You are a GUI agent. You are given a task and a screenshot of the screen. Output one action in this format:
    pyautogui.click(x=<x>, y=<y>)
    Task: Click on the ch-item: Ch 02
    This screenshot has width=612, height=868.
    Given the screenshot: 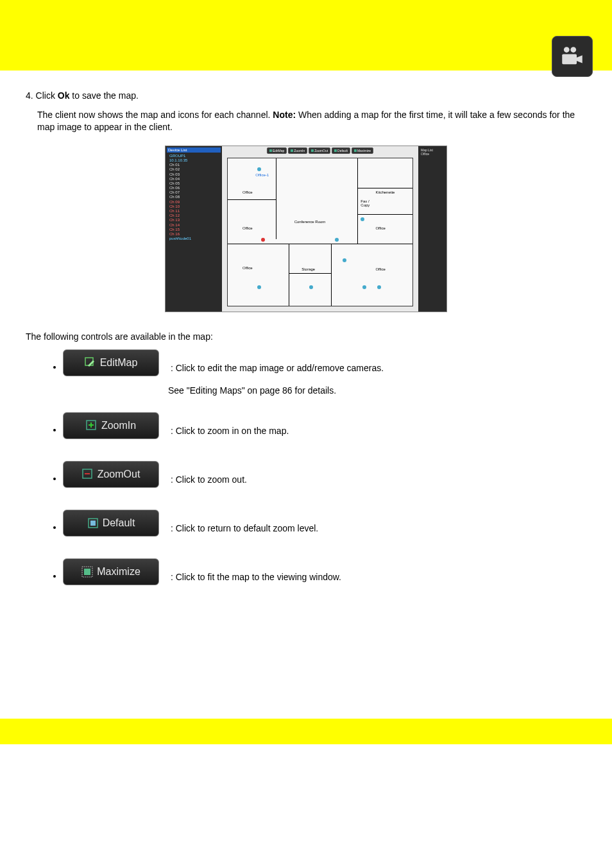 What is the action you would take?
    pyautogui.click(x=194, y=169)
    